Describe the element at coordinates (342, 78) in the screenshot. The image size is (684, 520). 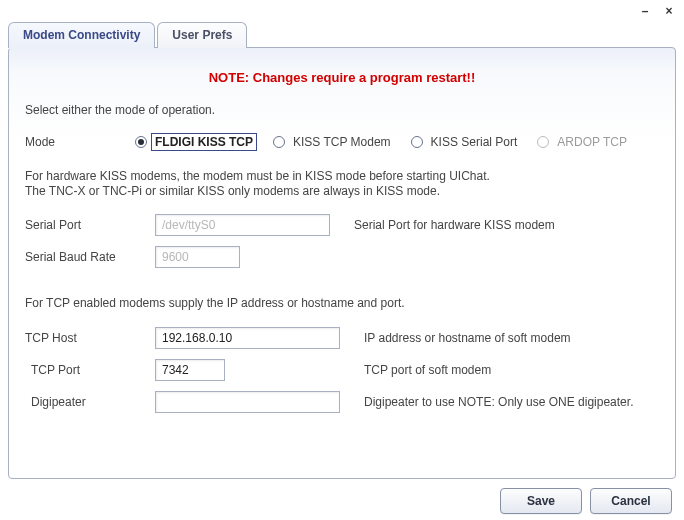
I see `restart-note: NOTE: Changes require a program restart!…` at that location.